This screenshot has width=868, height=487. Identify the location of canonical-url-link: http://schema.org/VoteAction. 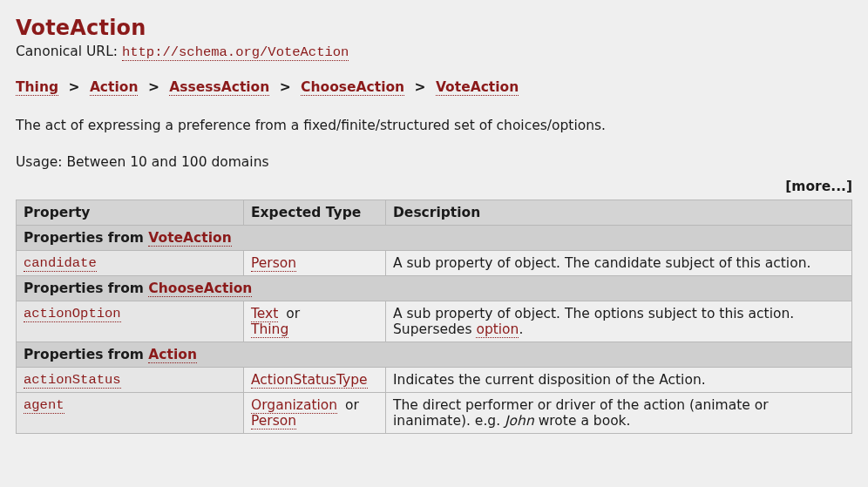
(235, 52).